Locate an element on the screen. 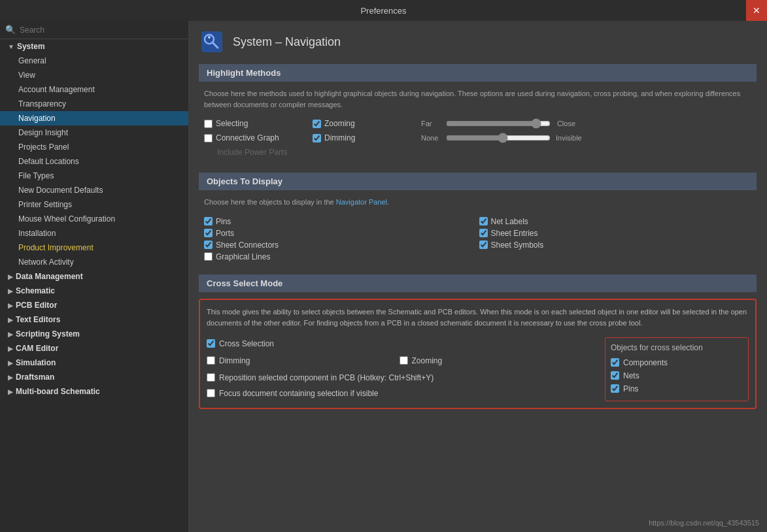 The image size is (767, 532). sidebar-item-mouse-wheel-configuration: Mouse Wheel Configuration is located at coordinates (94, 219).